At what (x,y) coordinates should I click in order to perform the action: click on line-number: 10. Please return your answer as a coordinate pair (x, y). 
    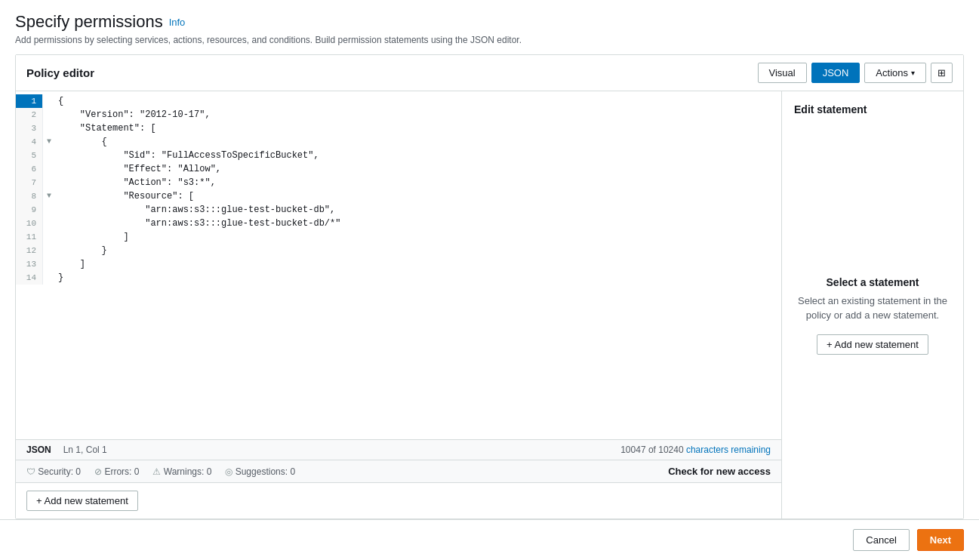
    Looking at the image, I should click on (29, 223).